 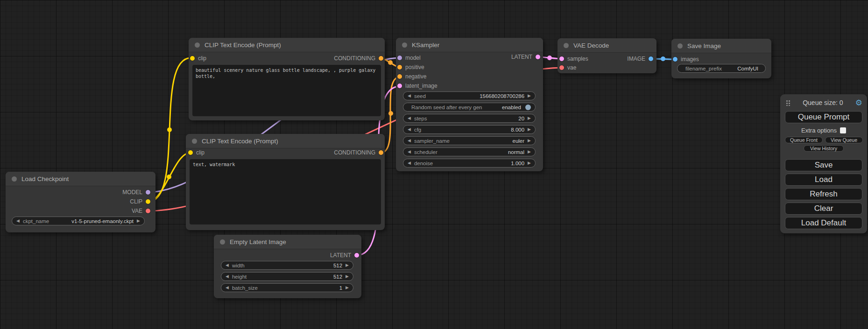 What do you see at coordinates (400, 58) in the screenshot?
I see `input-port-model` at bounding box center [400, 58].